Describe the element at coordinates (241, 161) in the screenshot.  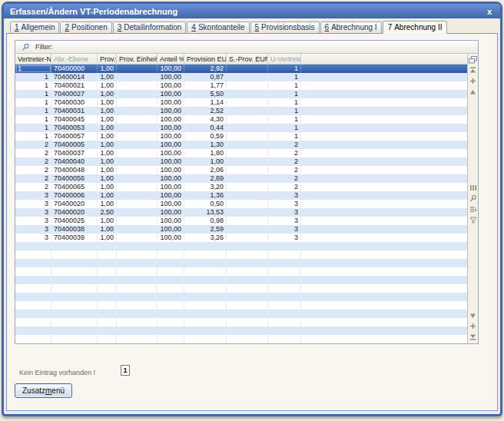
I see `table-row: 2704000401,00100,001,002` at that location.